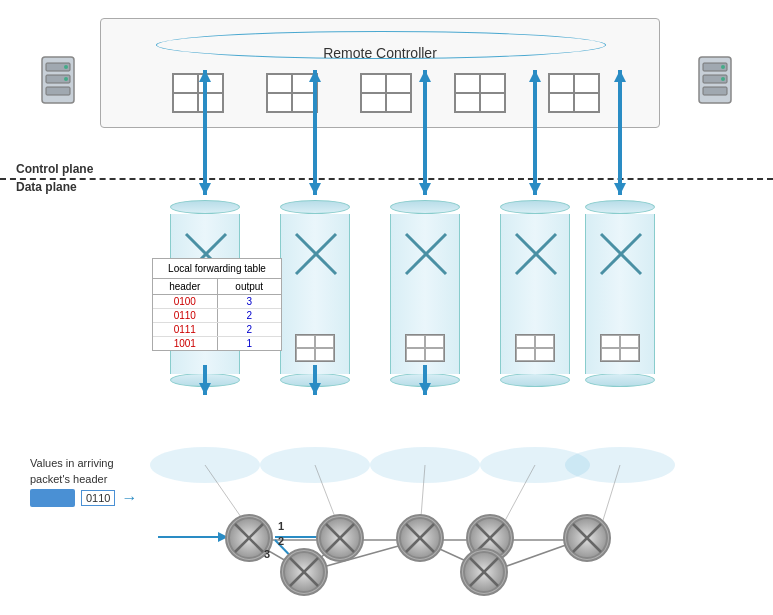 This screenshot has width=773, height=615. Describe the element at coordinates (281, 526) in the screenshot. I see `route-number-1: 1` at that location.